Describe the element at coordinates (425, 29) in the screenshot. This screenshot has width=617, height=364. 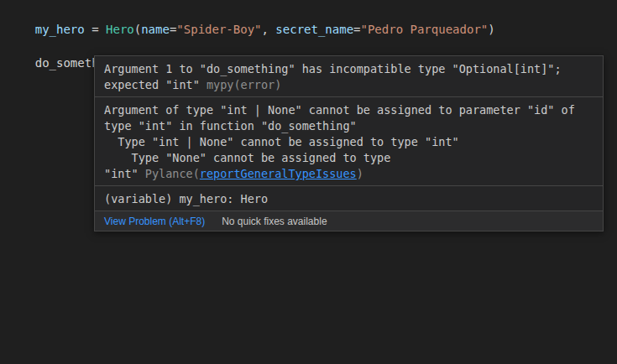
I see `code-token: "Pedro Parqueador"` at that location.